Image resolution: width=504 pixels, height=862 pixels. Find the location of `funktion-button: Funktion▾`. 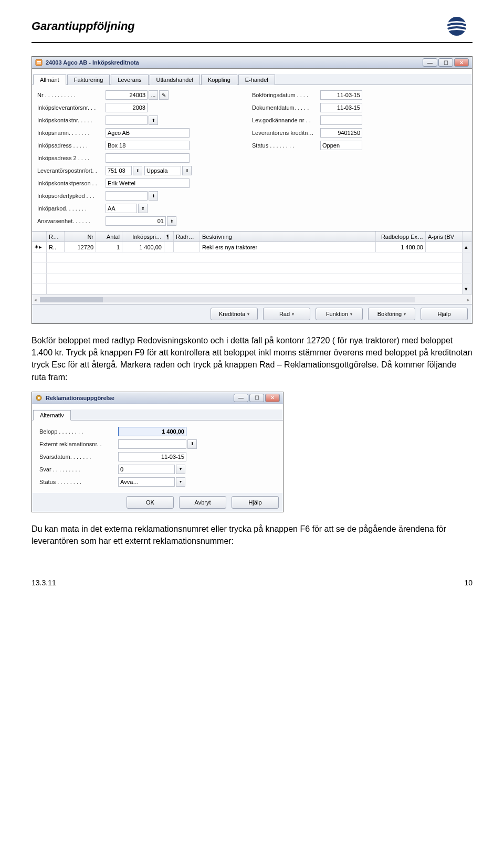

funktion-button: Funktion▾ is located at coordinates (339, 314).